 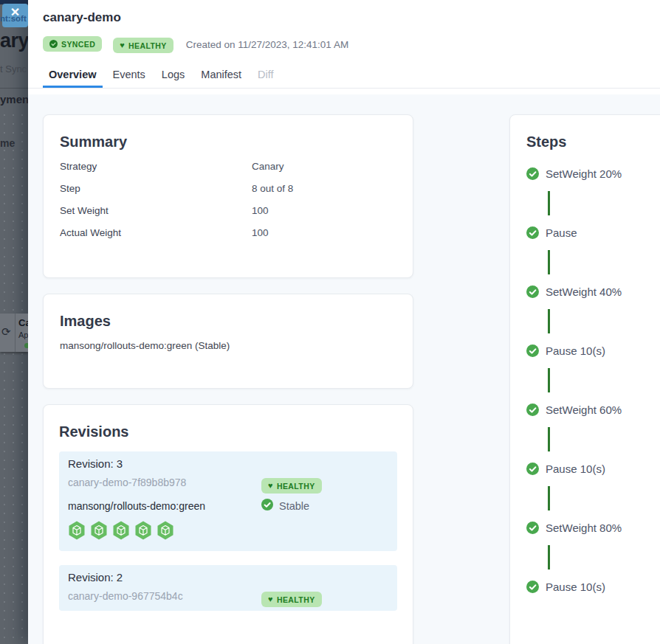 What do you see at coordinates (267, 44) in the screenshot?
I see `created-timestamp: Created on 11/27/2023, 12:41:01 AM` at bounding box center [267, 44].